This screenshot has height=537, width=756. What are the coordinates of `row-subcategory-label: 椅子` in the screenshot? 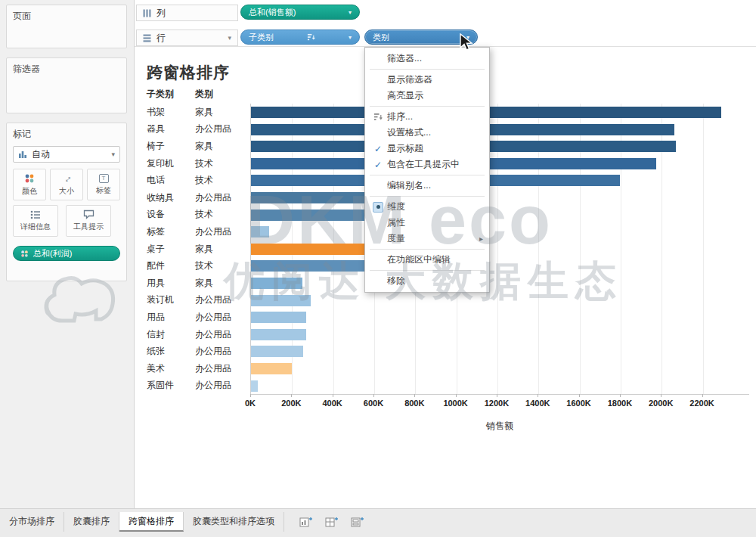 It's located at (171, 147).